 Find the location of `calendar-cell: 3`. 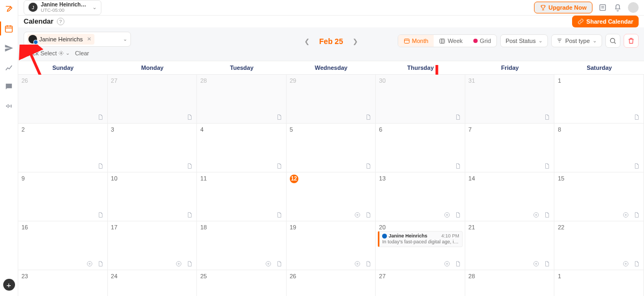

calendar-cell: 3 is located at coordinates (152, 148).